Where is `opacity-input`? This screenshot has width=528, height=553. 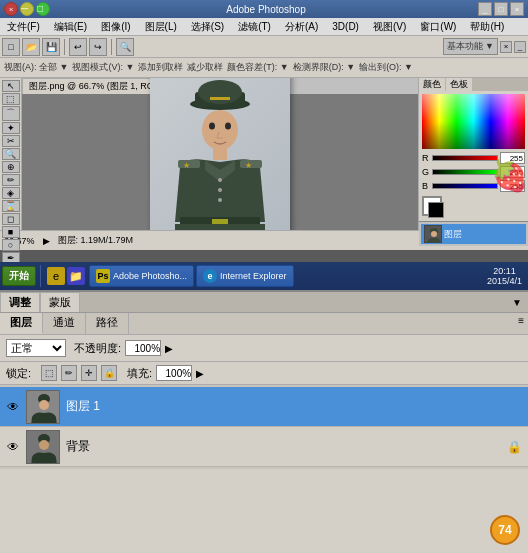 opacity-input is located at coordinates (143, 348).